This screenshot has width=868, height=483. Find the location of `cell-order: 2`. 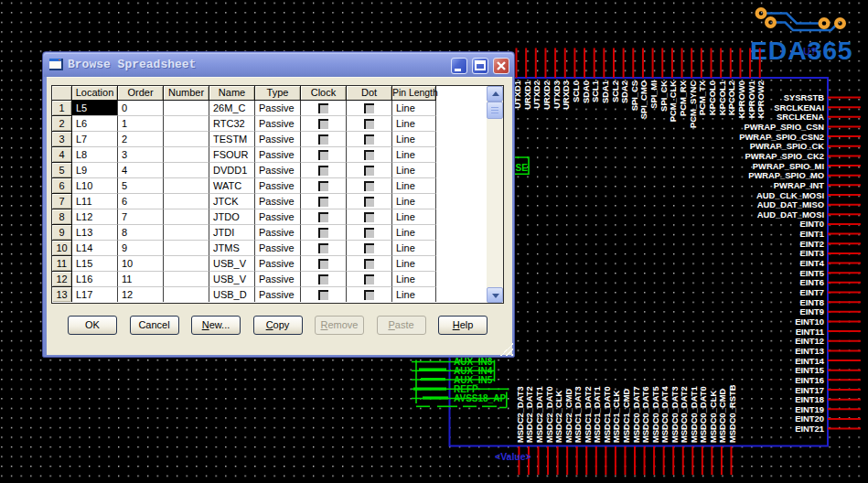

cell-order: 2 is located at coordinates (141, 139).